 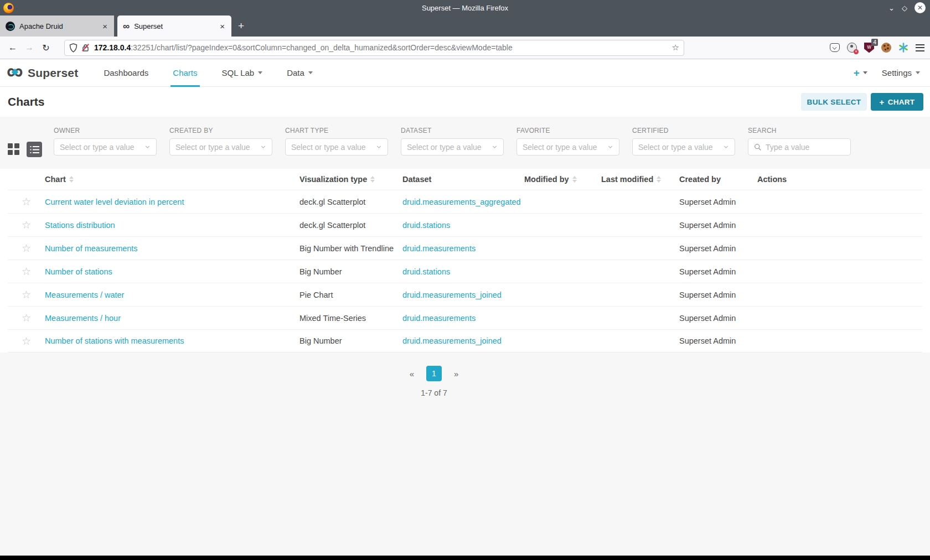 I want to click on filter-chart-type-select: Select or type a value, so click(x=337, y=147).